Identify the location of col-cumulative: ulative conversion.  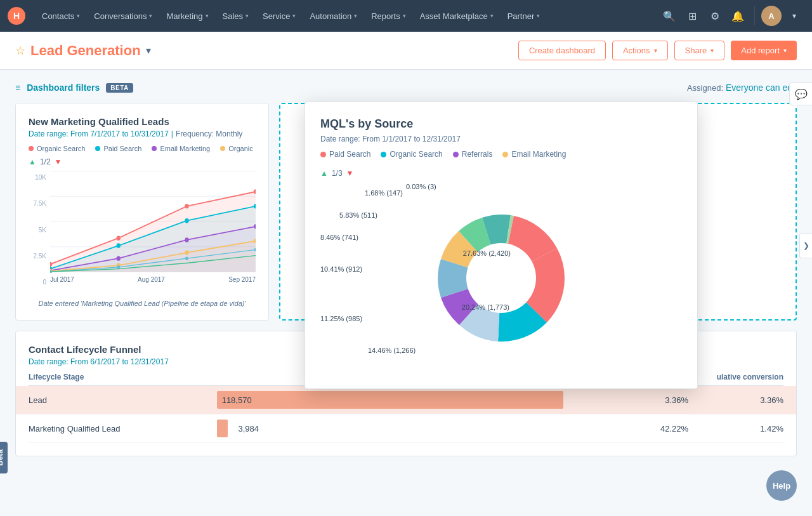
(736, 377).